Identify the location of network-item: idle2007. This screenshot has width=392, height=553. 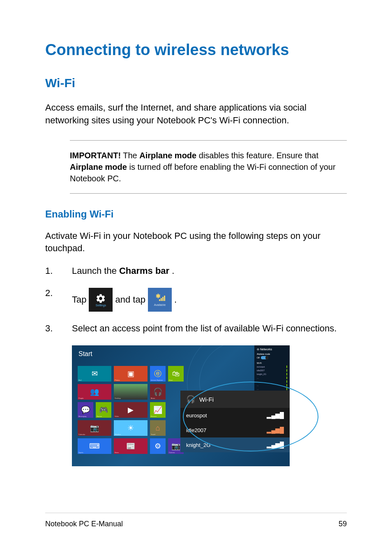
(272, 370).